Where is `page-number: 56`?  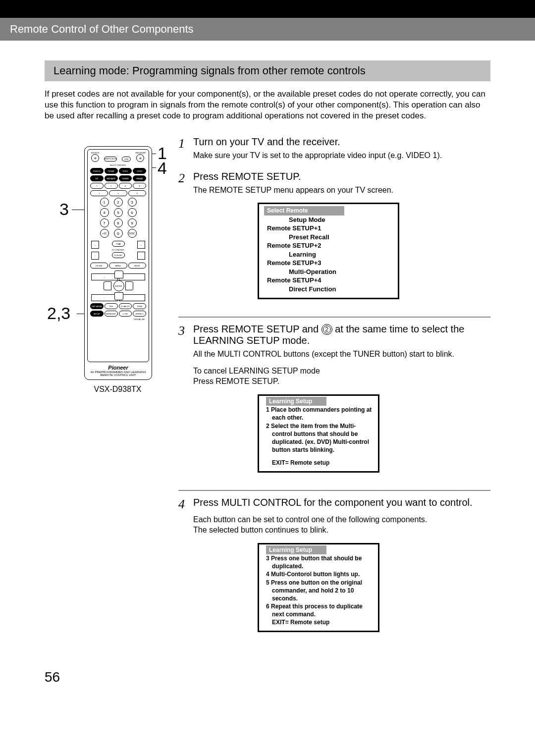
page-number: 56 is located at coordinates (290, 677).